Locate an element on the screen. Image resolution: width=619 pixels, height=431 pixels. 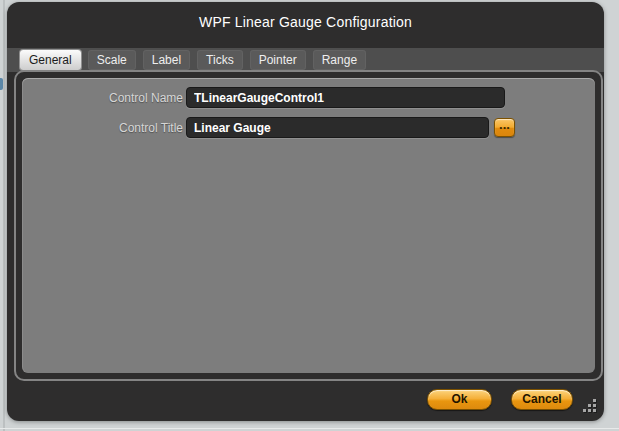
cancel-button: Cancel is located at coordinates (542, 400).